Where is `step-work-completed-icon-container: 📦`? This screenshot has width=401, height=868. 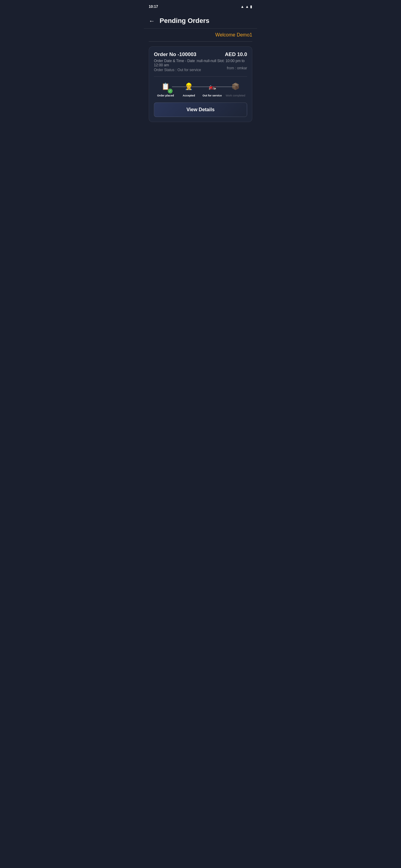 step-work-completed-icon-container: 📦 is located at coordinates (235, 86).